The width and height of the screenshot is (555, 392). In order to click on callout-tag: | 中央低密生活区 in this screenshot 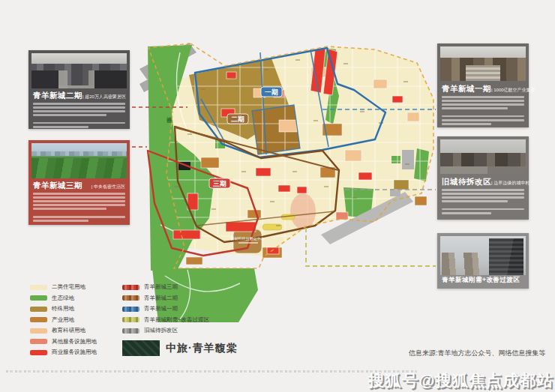, I will do `click(108, 187)`.